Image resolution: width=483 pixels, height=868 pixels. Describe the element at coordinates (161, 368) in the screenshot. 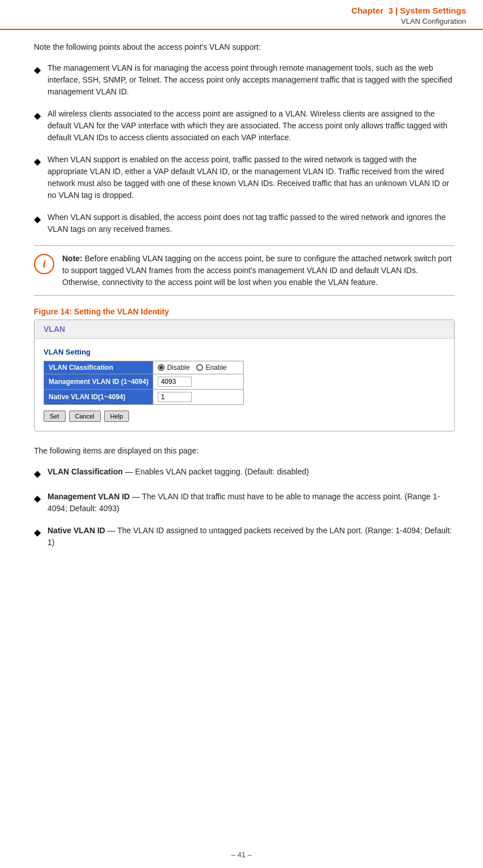

I see `radio-disable-dot` at that location.